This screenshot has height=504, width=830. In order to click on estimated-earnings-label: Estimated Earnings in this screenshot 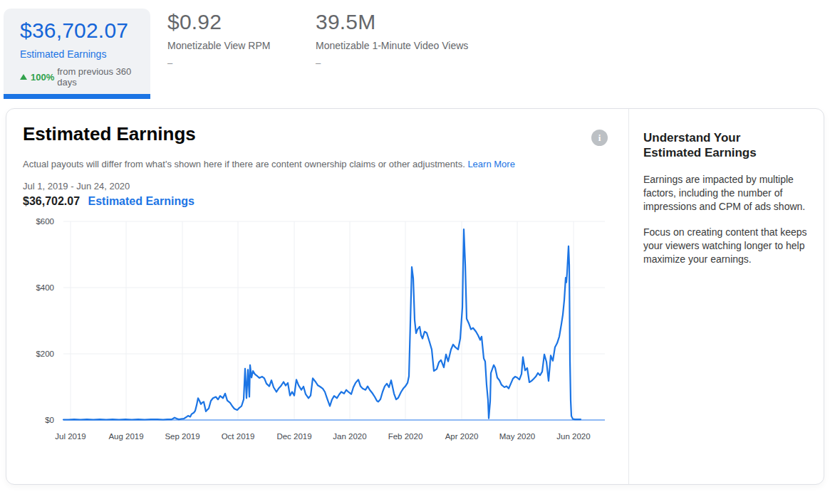, I will do `click(85, 54)`.